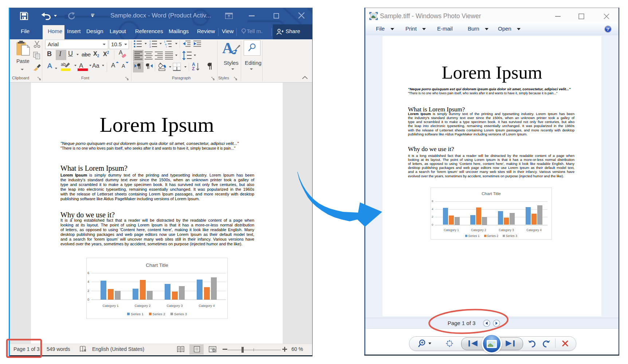 This screenshot has width=628, height=364. What do you see at coordinates (166, 44) in the screenshot?
I see `svg-text: a` at bounding box center [166, 44].